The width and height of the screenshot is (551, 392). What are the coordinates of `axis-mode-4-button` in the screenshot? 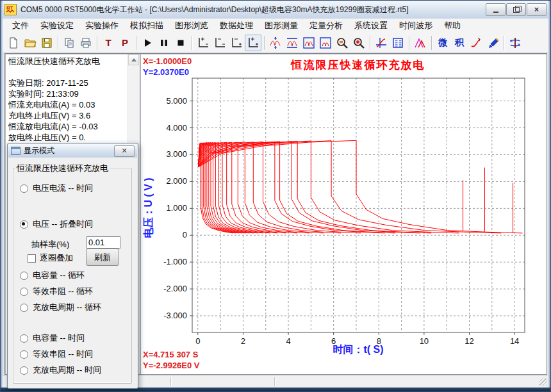 It's located at (253, 43).